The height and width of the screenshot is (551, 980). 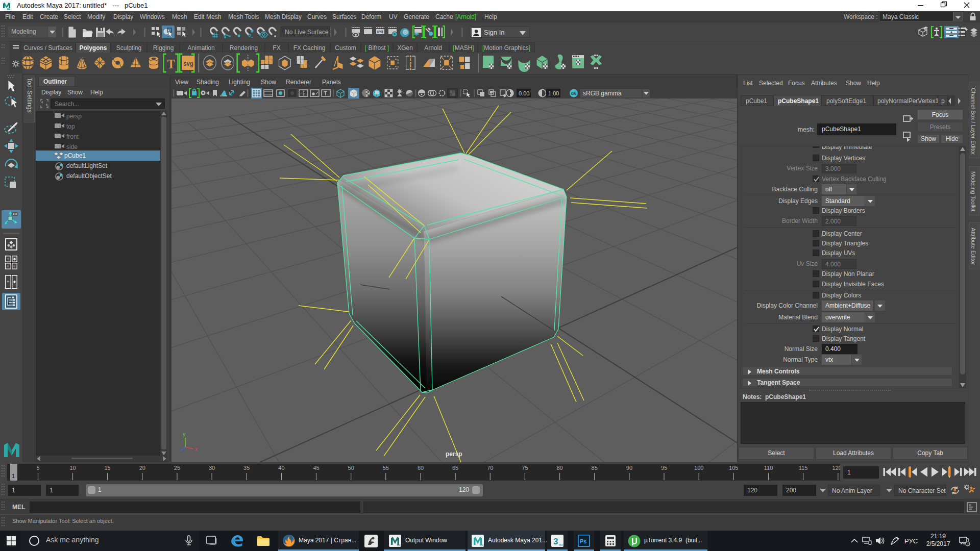 What do you see at coordinates (559, 468) in the screenshot?
I see `svg-text: 80` at bounding box center [559, 468].